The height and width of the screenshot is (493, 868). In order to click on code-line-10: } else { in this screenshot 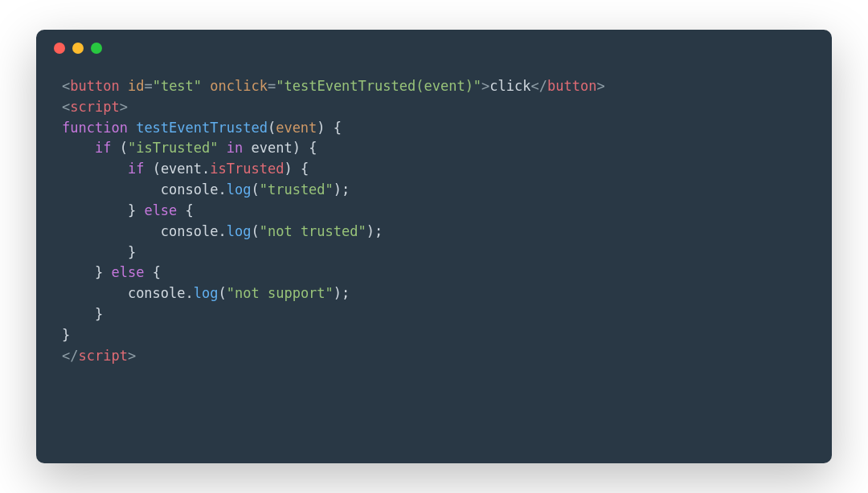, I will do `click(111, 272)`.